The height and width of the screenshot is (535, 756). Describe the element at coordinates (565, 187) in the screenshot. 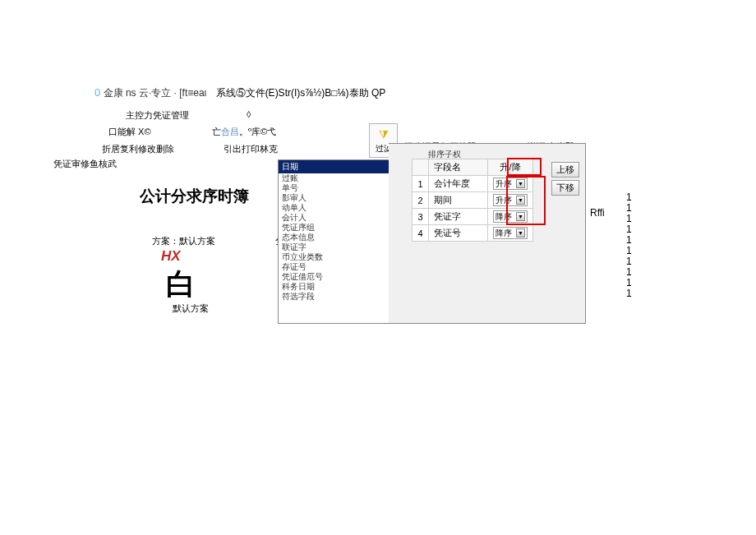

I see `move-down-button: 下移` at that location.